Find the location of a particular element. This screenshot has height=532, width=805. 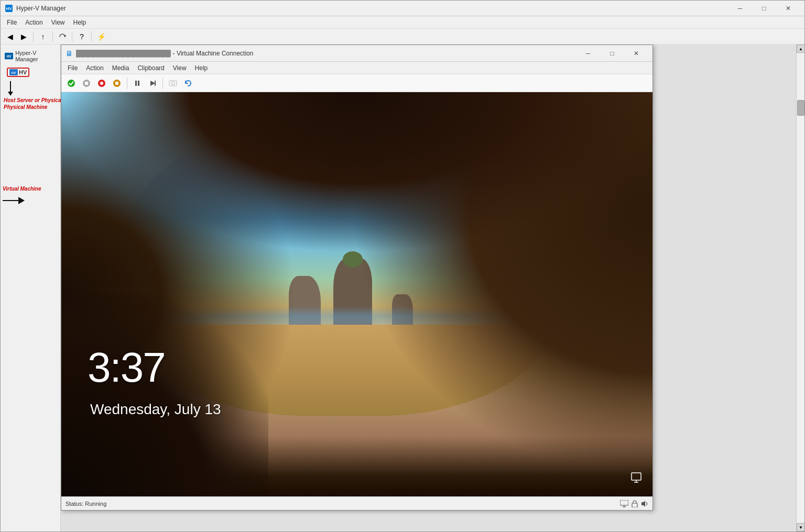

cave-wall-bottom-left is located at coordinates (165, 395).